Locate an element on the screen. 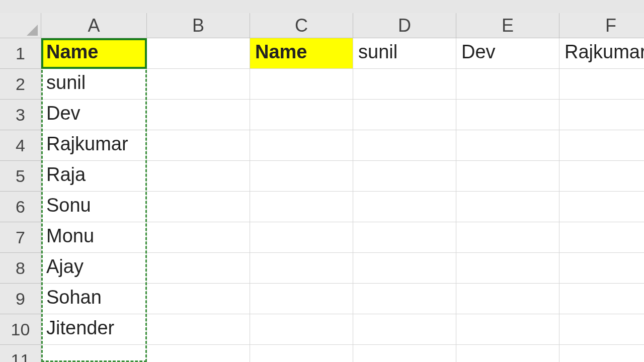 The width and height of the screenshot is (644, 362). cell-D3 is located at coordinates (405, 115).